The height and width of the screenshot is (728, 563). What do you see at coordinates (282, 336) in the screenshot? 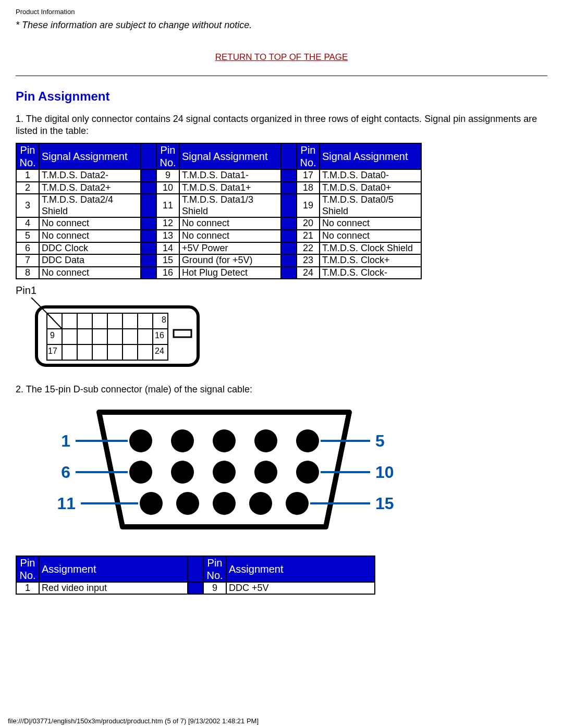
I see `dvi-connector-diagram: 8 9 16 17 24` at bounding box center [282, 336].